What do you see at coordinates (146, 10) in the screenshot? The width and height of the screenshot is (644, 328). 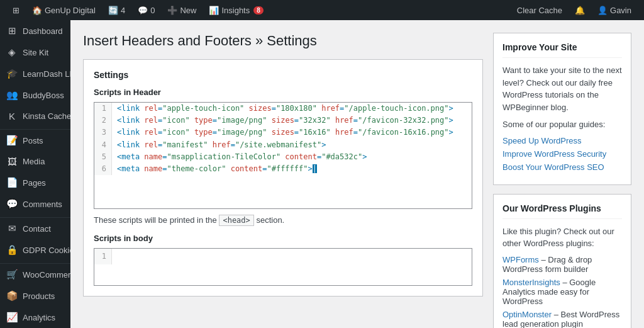 I see `comments-bar-item: 💬 0` at bounding box center [146, 10].